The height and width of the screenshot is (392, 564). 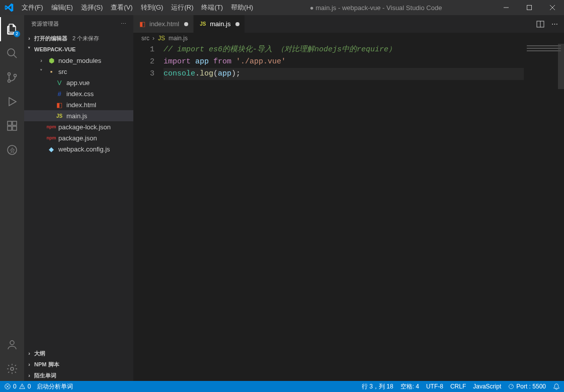 What do you see at coordinates (62, 8) in the screenshot?
I see `menu-edit: 编辑(E)` at bounding box center [62, 8].